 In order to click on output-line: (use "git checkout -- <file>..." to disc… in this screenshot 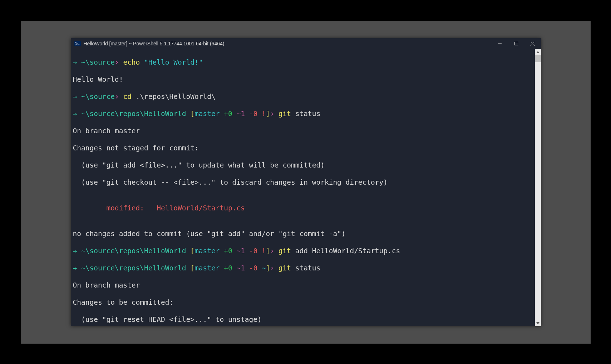, I will do `click(303, 183)`.